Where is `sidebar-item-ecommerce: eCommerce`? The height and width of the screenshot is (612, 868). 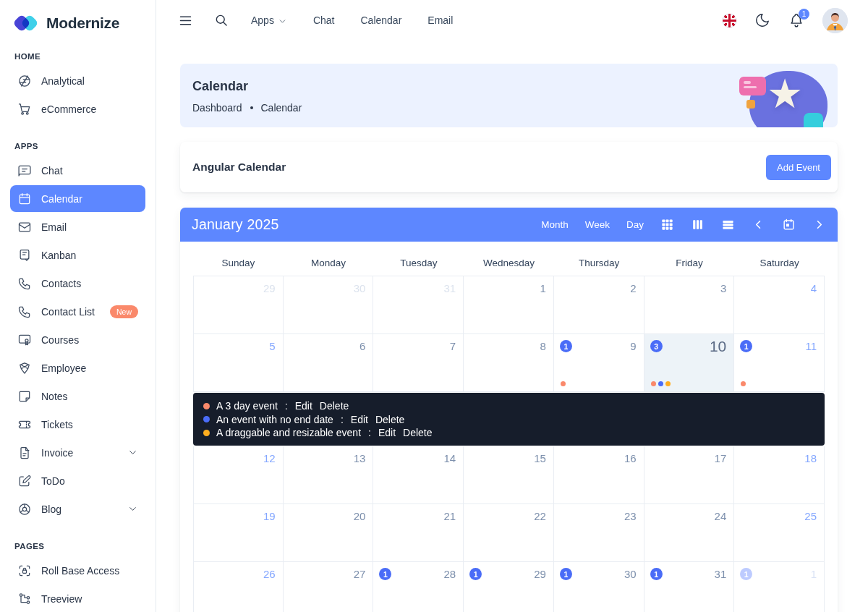
sidebar-item-ecommerce: eCommerce is located at coordinates (78, 109).